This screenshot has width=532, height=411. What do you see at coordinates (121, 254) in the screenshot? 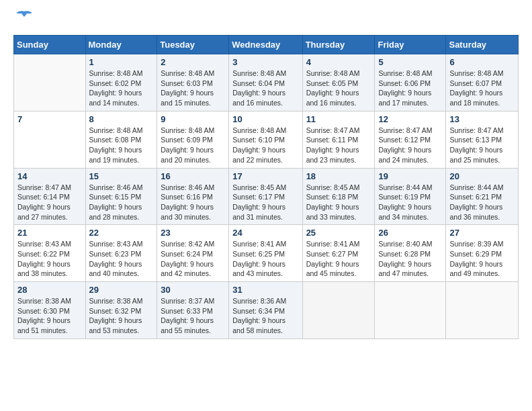
I see `calendar-cell: 22Sunrise: 8:43 AMSunset: 6:23 PMDayligh…` at bounding box center [121, 254].